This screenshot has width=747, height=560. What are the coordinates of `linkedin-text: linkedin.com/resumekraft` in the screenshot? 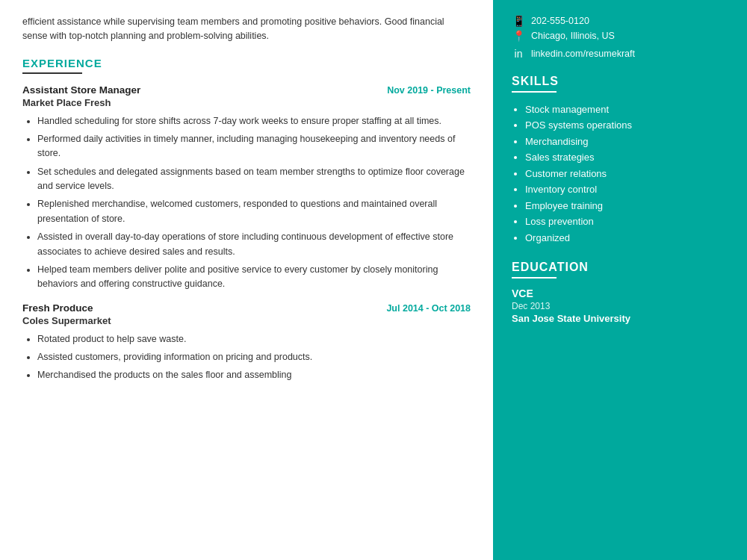 It's located at (583, 54).